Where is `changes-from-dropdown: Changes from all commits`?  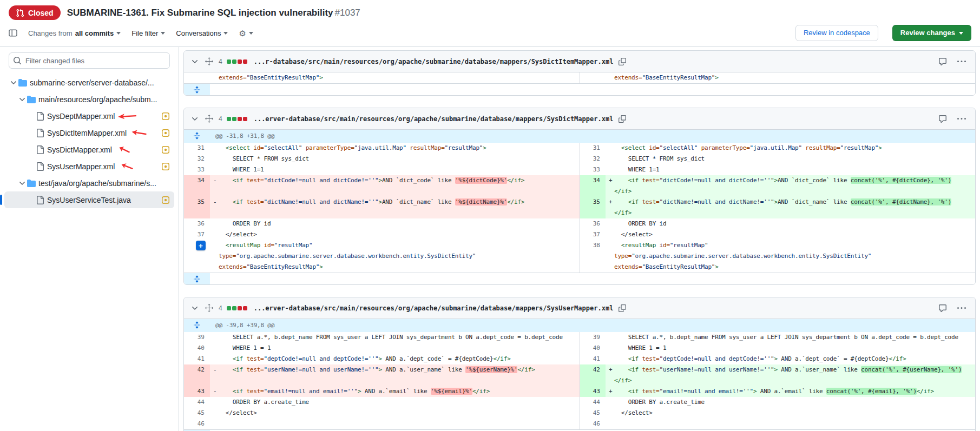 changes-from-dropdown: Changes from all commits is located at coordinates (75, 34).